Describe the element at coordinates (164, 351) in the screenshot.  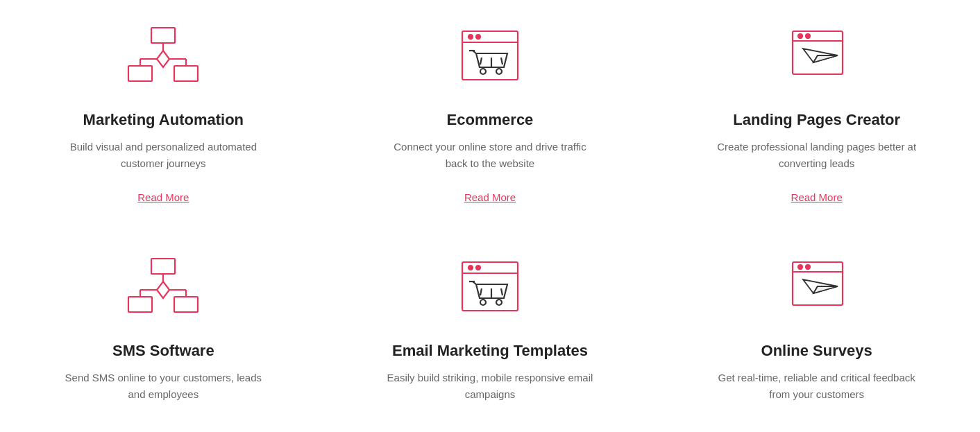
I see `card-title: SMS Software` at that location.